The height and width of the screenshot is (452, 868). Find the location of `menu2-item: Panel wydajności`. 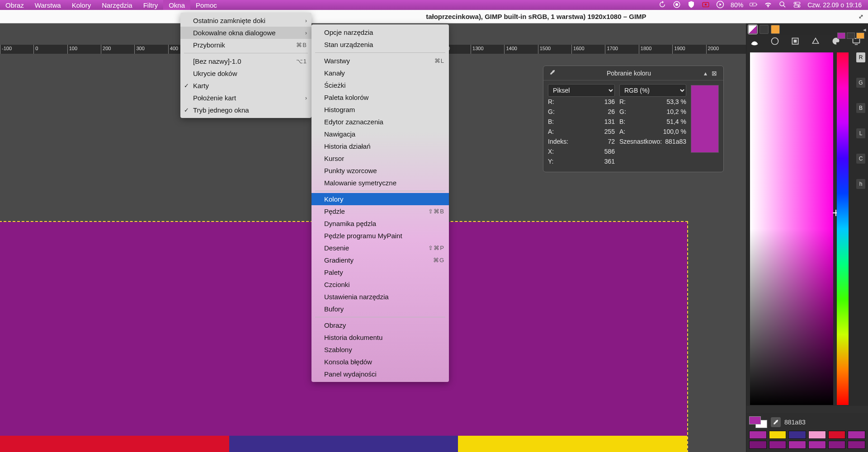

menu2-item: Panel wydajności is located at coordinates (380, 374).